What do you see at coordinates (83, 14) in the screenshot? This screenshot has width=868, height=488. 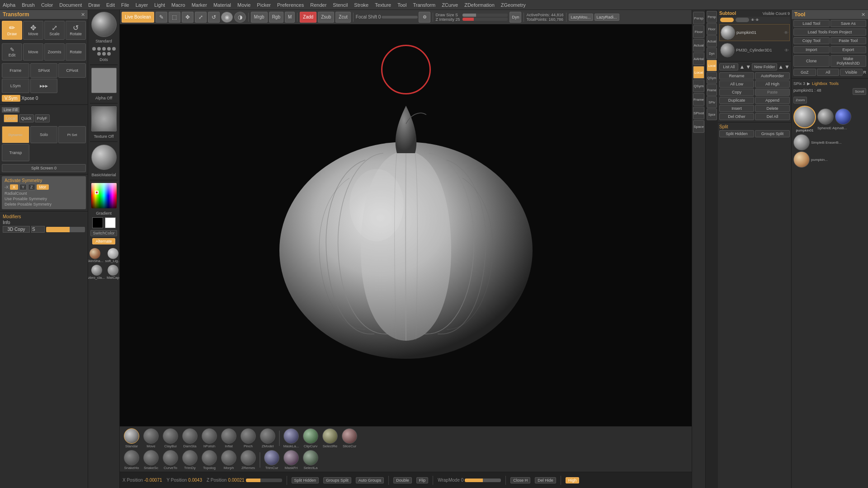 I see `transform-close-icon: ✕` at bounding box center [83, 14].